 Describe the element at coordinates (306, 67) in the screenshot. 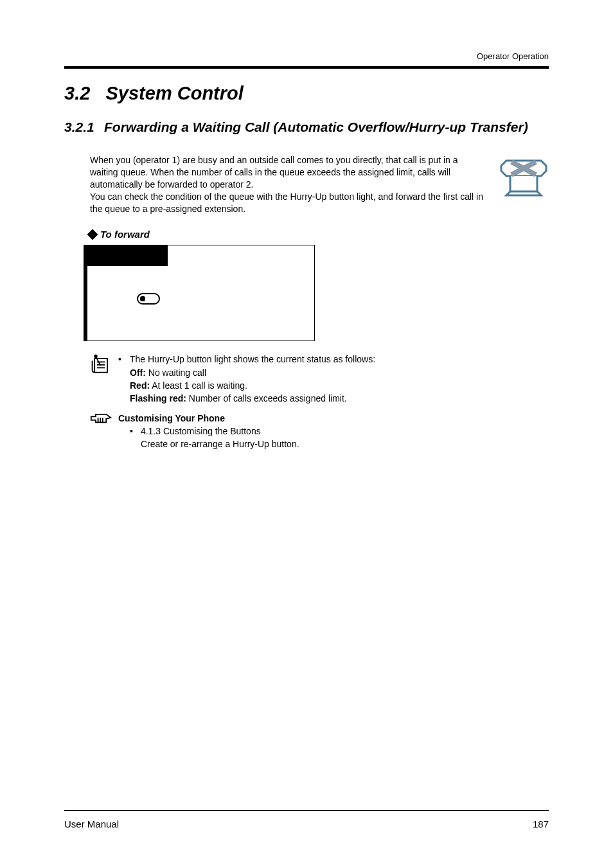

I see `header-rule` at that location.